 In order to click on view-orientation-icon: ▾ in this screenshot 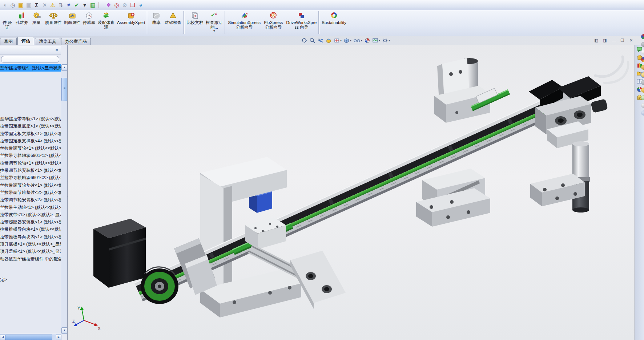, I will do `click(338, 41)`.